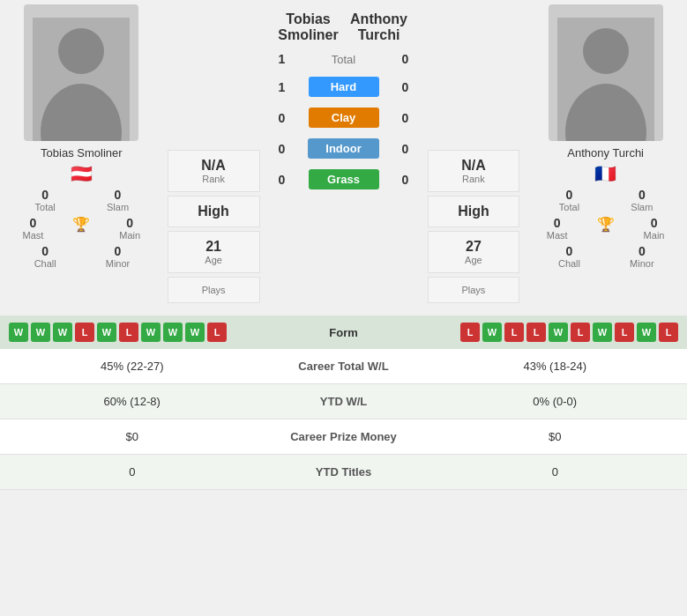 The width and height of the screenshot is (687, 616). I want to click on grass-badge: Grass, so click(344, 180).